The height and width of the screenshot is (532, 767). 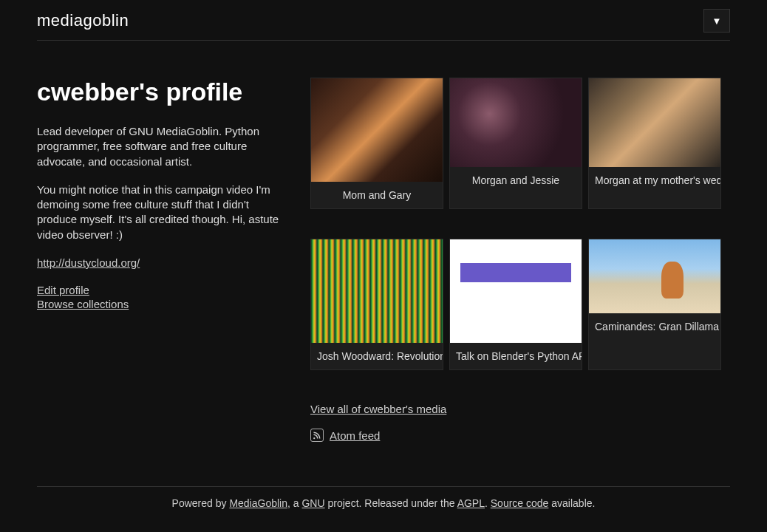 I want to click on media-card: Josh Woodward: Revolution Now, so click(x=377, y=304).